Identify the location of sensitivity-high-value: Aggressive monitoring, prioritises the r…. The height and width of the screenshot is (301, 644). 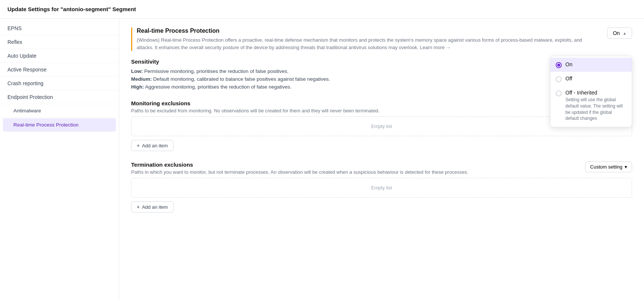
(218, 87).